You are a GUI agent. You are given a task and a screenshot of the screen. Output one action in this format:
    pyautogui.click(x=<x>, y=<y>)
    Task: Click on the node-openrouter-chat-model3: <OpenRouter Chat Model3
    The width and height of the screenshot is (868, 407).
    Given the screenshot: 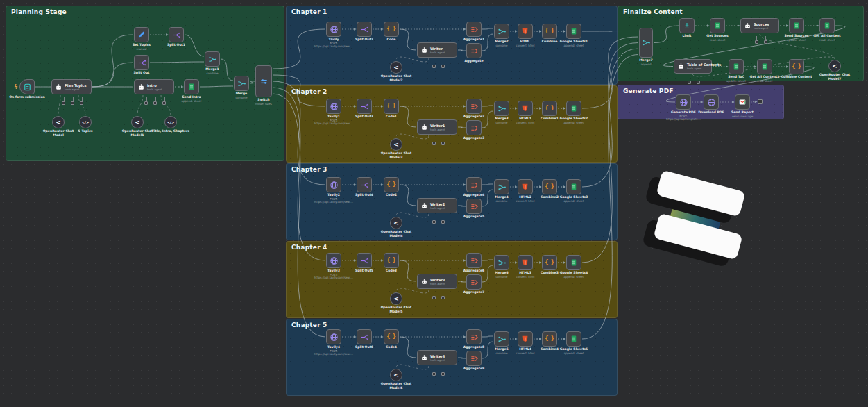 What is the action you would take?
    pyautogui.click(x=396, y=144)
    